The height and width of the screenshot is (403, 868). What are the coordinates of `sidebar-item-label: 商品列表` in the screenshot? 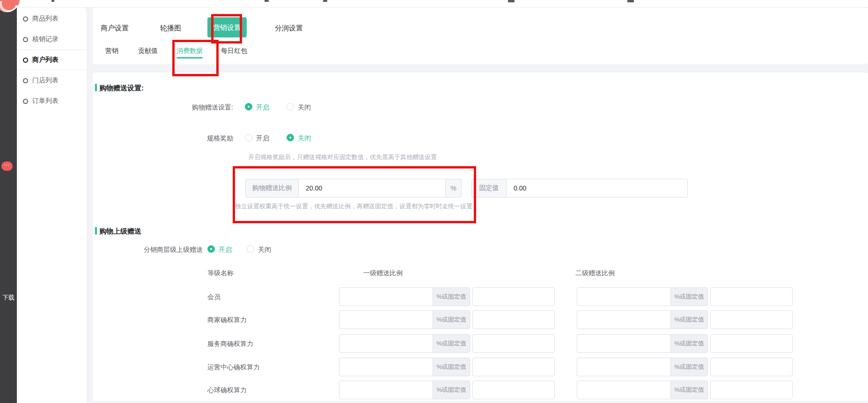 It's located at (45, 19).